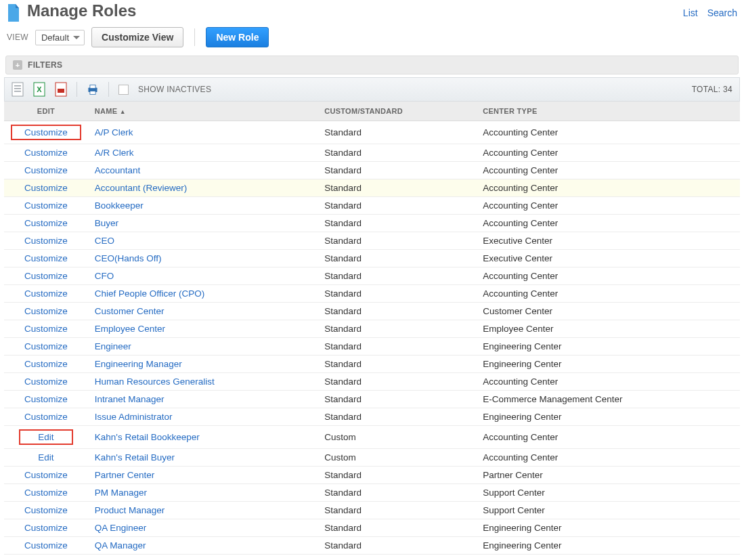 This screenshot has height=560, width=744. Describe the element at coordinates (372, 89) in the screenshot. I see `toolbar: X SHOW INACTIVES TOTAL: 34` at that location.